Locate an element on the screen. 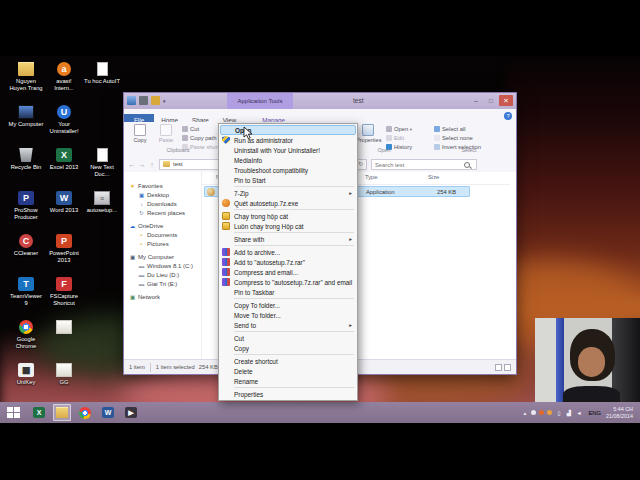  taskbar-app-word: W is located at coordinates (108, 412).